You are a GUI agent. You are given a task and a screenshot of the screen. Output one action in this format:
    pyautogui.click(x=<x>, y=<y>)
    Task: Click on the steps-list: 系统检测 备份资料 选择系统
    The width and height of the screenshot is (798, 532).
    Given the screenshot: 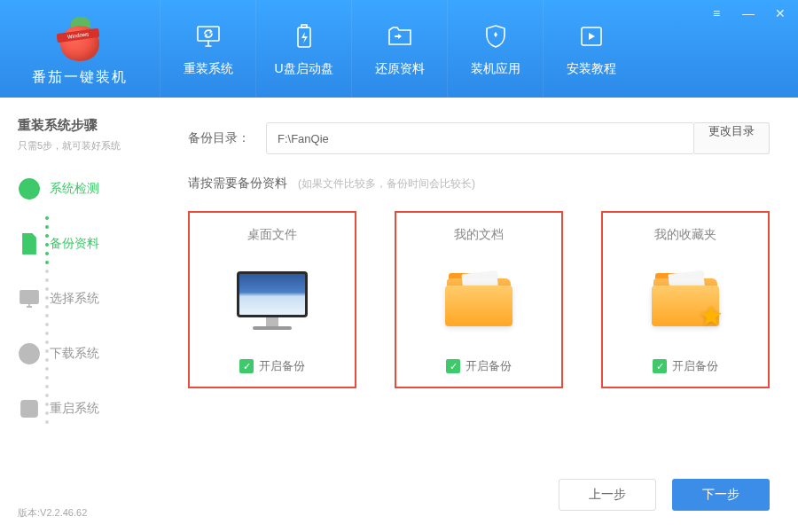 What is the action you would take?
    pyautogui.click(x=82, y=299)
    